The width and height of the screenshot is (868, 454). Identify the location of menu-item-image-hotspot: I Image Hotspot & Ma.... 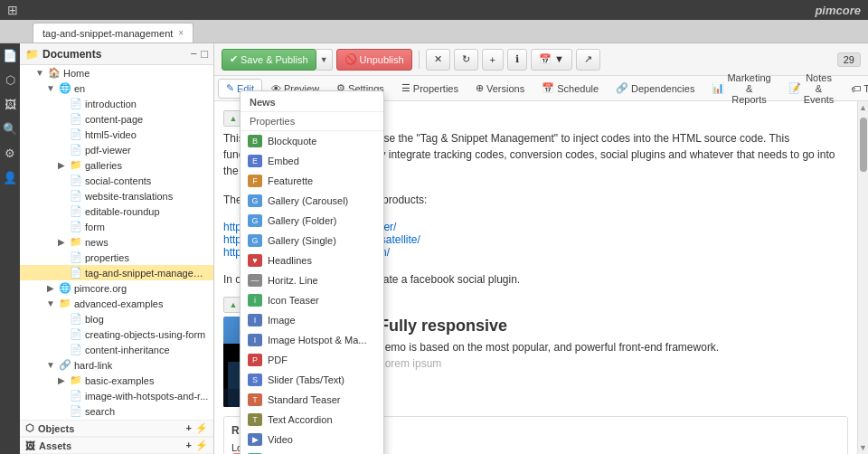
(312, 340).